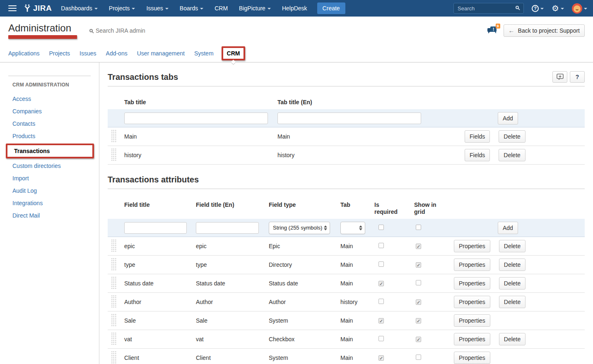 The image size is (593, 364). Describe the element at coordinates (508, 228) in the screenshot. I see `add-attribute-button: Add` at that location.